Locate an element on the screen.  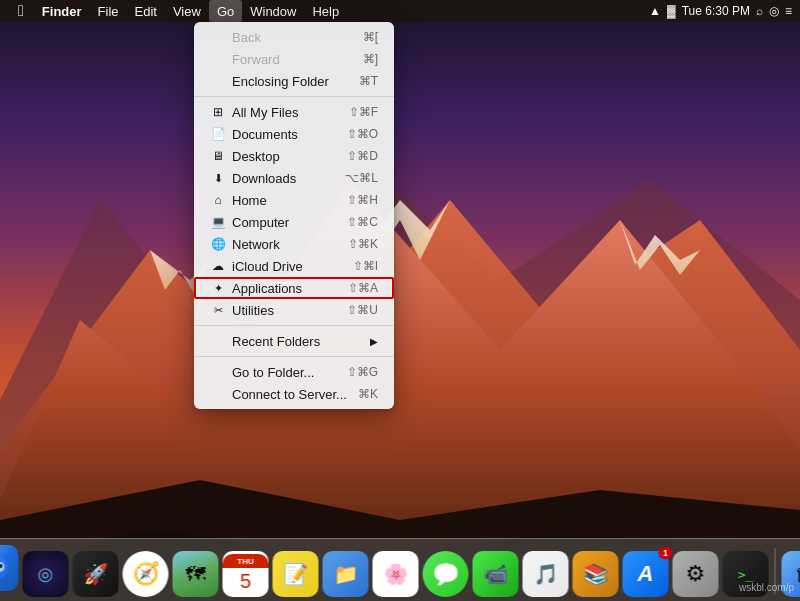
menu-item-documents: 📄 Documents ⇧⌘O is located at coordinates (294, 134).